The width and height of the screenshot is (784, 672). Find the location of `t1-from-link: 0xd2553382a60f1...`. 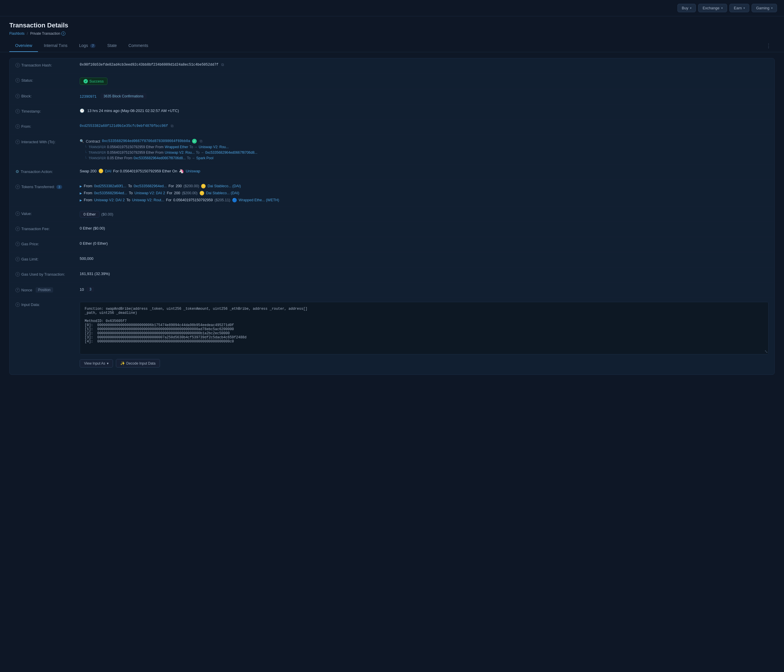

t1-from-link: 0xd2553382a60f1... is located at coordinates (110, 186).